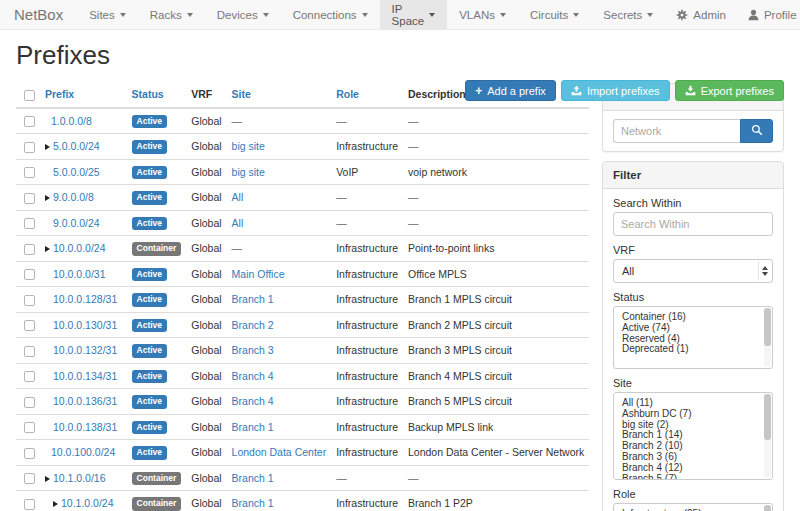  I want to click on admin-link: Admin, so click(701, 14).